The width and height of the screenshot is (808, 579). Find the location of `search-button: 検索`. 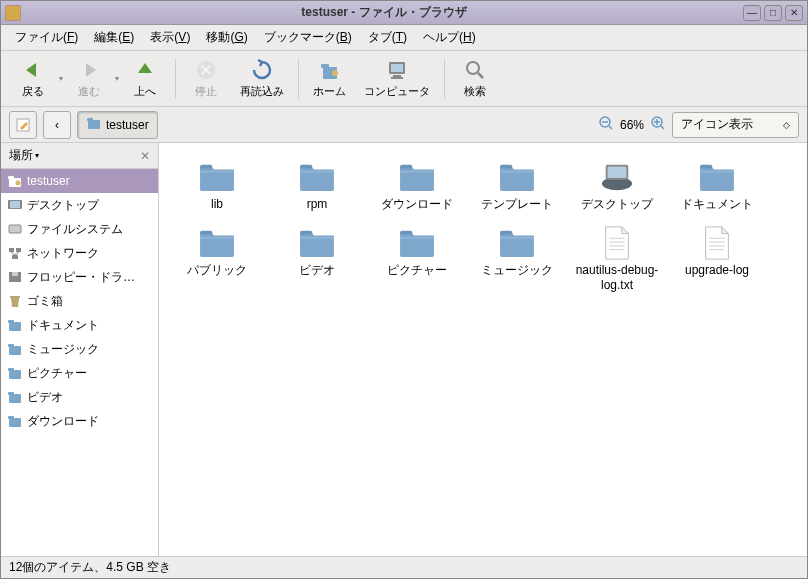

search-button: 検索 is located at coordinates (475, 78).